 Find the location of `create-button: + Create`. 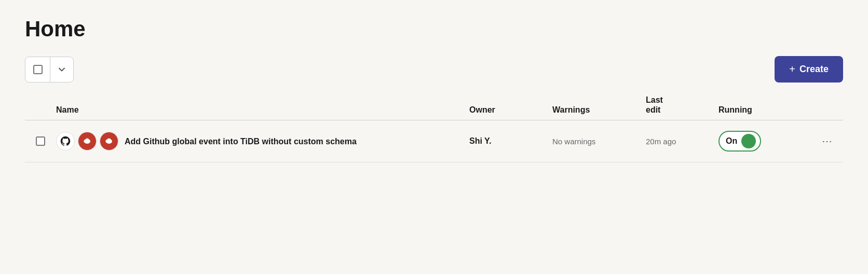

create-button: + Create is located at coordinates (809, 70).